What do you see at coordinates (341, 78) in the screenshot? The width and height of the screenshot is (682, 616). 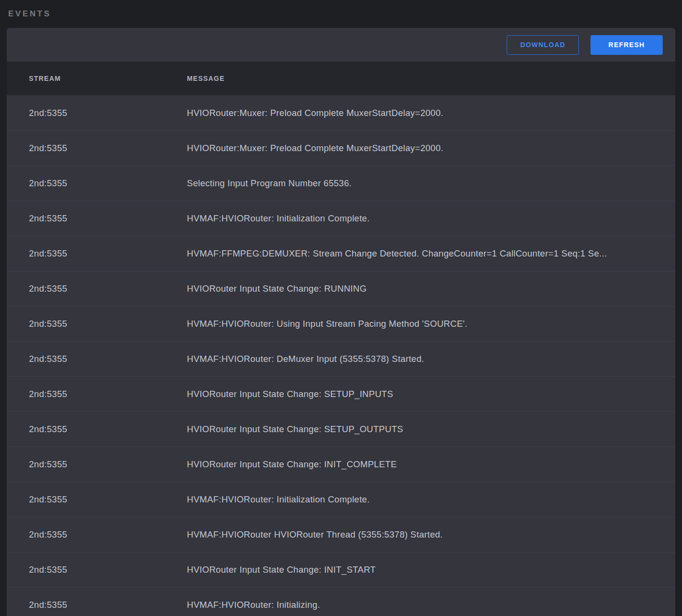 I see `table-header-row: STREAM MESSAGE` at bounding box center [341, 78].